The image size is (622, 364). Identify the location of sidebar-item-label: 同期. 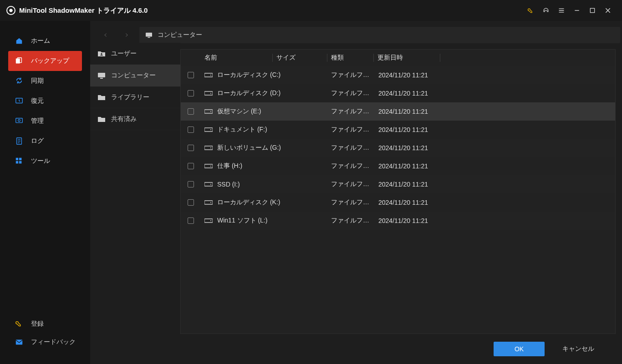
(37, 81).